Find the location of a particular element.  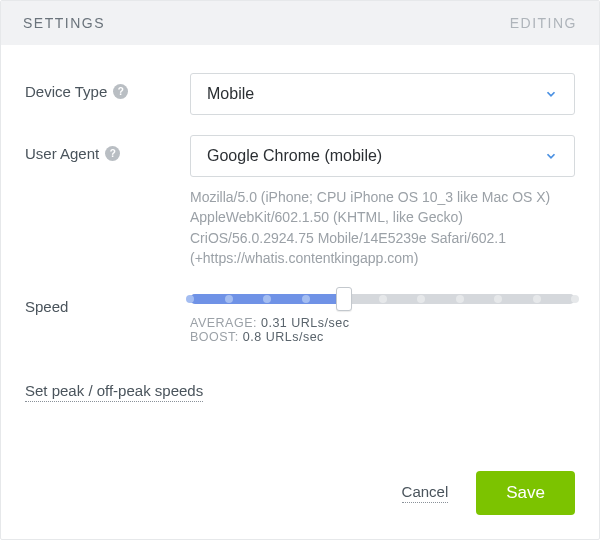

panel-mode: EDITING is located at coordinates (544, 23).